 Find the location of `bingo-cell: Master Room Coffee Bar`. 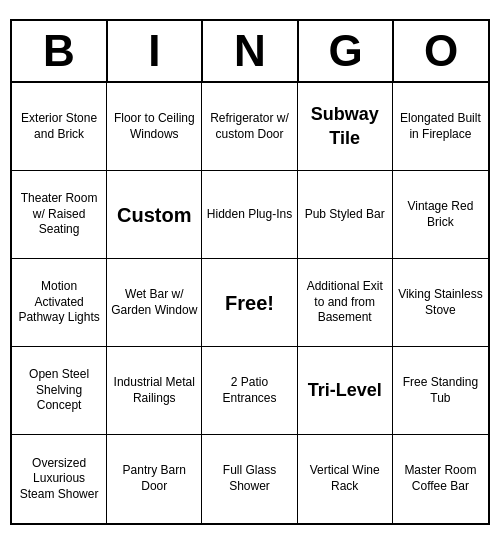

bingo-cell: Master Room Coffee Bar is located at coordinates (440, 479).